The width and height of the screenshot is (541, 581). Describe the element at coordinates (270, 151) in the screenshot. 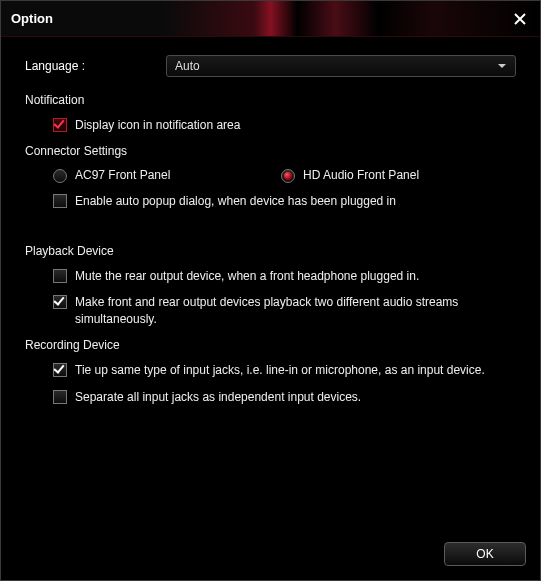

I see `connector-heading: Connector Settings` at that location.